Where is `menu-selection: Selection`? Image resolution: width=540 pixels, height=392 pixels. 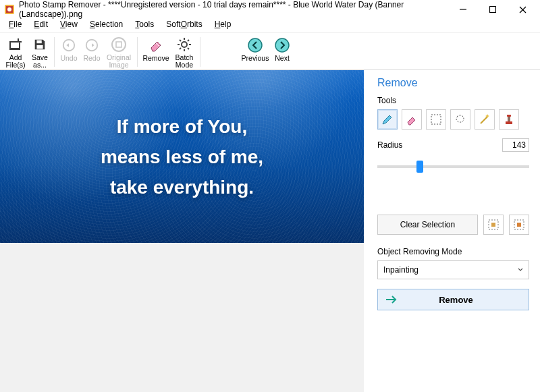 menu-selection: Selection is located at coordinates (107, 26).